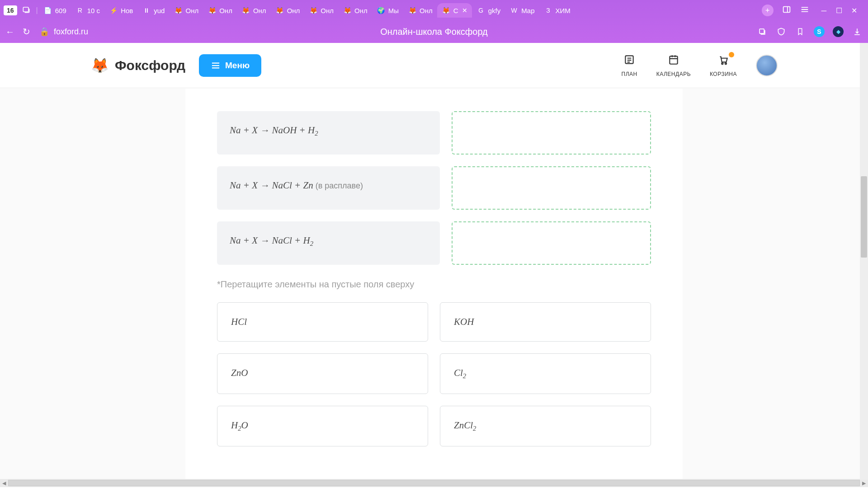 The height and width of the screenshot is (488, 868). Describe the element at coordinates (824, 11) in the screenshot. I see `minimize-icon: ─` at that location.